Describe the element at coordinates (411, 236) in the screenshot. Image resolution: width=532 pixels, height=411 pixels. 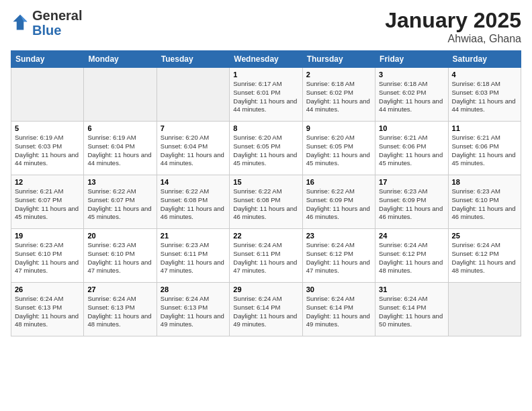
I see `day-number: 24` at that location.